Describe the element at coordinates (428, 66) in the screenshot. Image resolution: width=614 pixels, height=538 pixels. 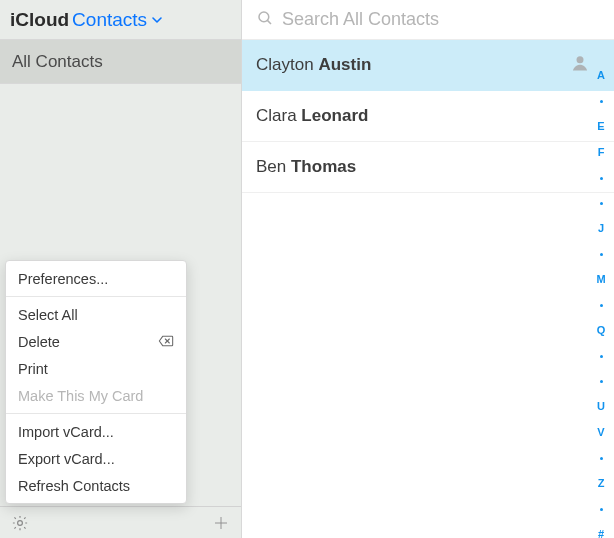
I see `contact-row: Clayton Austin` at that location.